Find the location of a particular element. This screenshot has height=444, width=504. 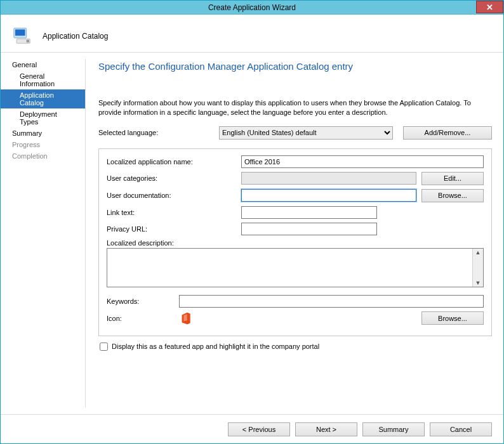

wizard-header-title: Application Catalog is located at coordinates (75, 36).